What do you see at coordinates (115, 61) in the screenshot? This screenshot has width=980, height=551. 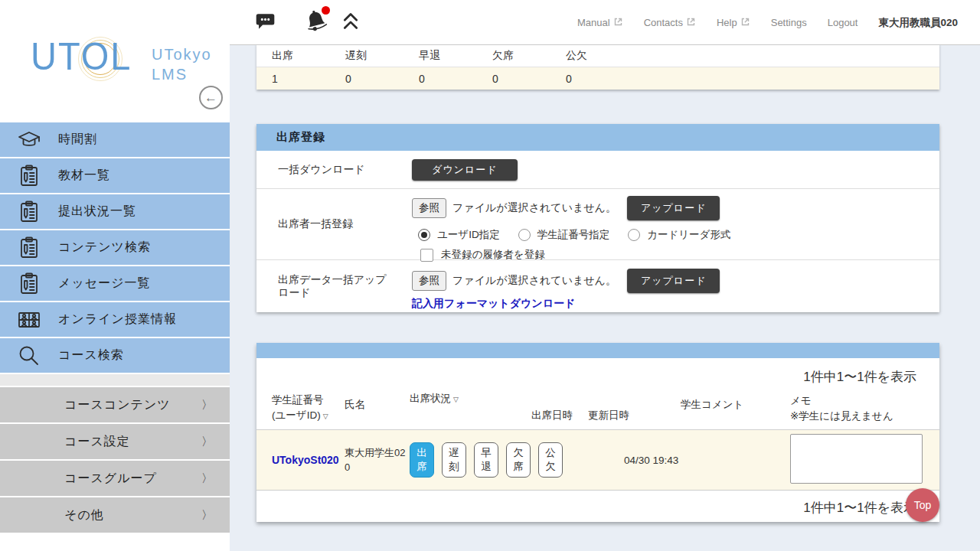 I see `logo-area: UTOL UTokyo LMS ←` at bounding box center [115, 61].